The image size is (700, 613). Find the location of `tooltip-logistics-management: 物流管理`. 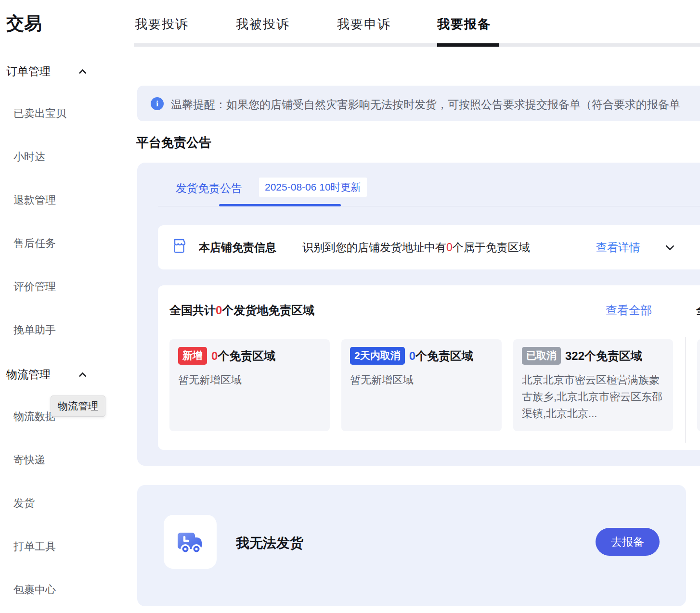

tooltip-logistics-management: 物流管理 is located at coordinates (78, 406).